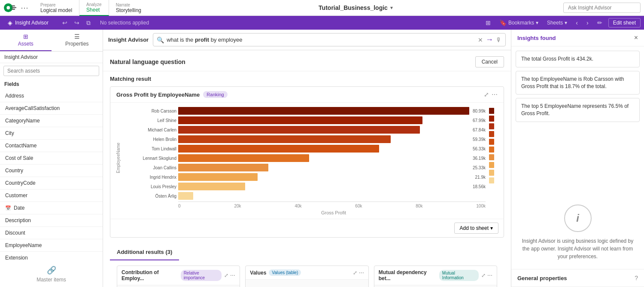 Image resolution: width=644 pixels, height=287 pixels. What do you see at coordinates (129, 8) in the screenshot?
I see `nav-narrate: Narrate Storytelling` at bounding box center [129, 8].